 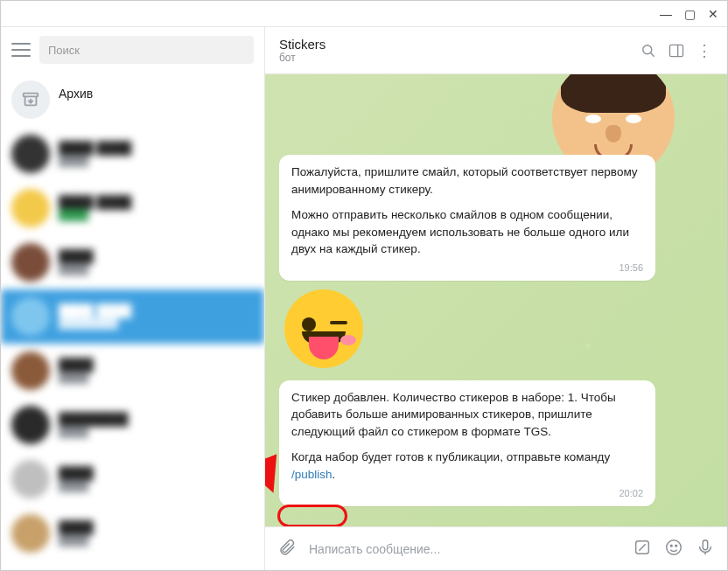 I want to click on archive-label: Архив, so click(x=156, y=94).